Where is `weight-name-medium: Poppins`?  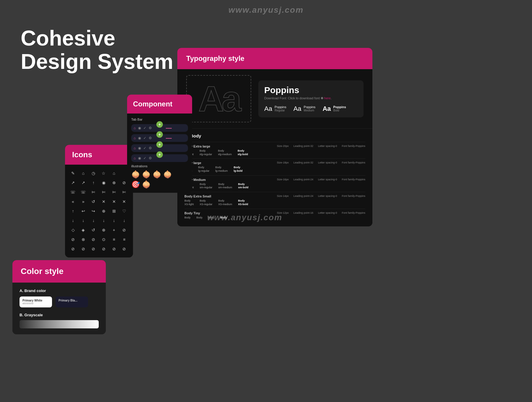 weight-name-medium: Poppins is located at coordinates (310, 107).